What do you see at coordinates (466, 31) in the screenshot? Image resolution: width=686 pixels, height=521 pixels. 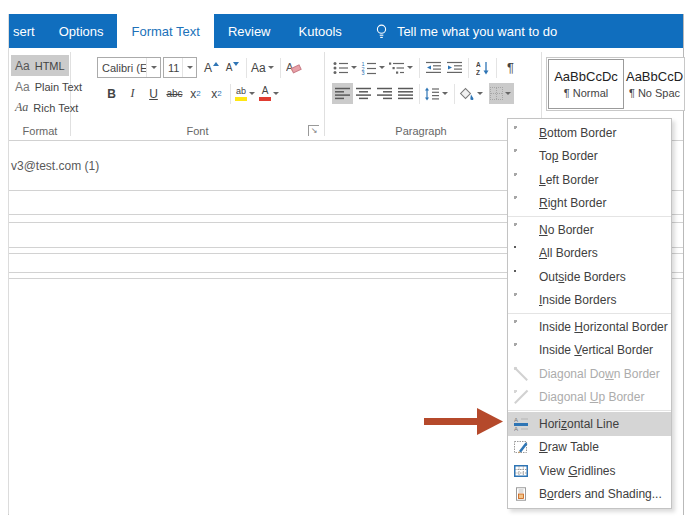 I see `tell-me-box: Tell me what you want to do` at bounding box center [466, 31].